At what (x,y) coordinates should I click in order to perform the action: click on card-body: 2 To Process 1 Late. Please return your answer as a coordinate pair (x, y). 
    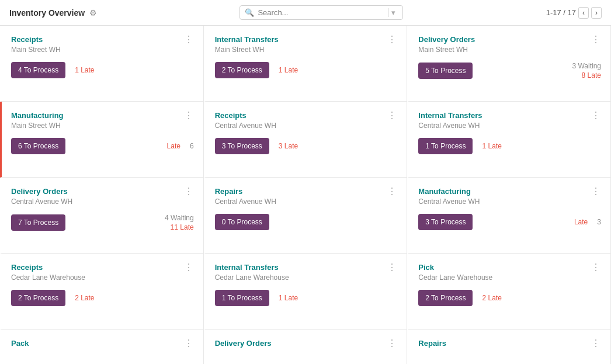
    Looking at the image, I should click on (306, 70).